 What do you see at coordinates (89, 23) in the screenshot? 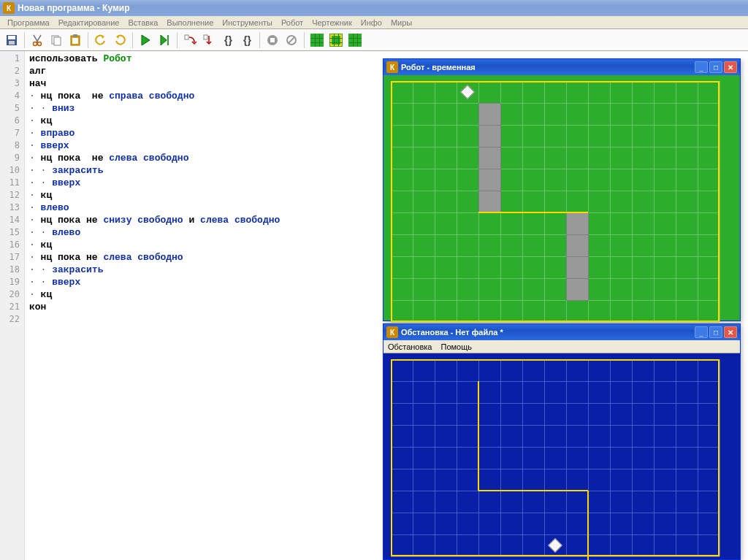
I see `menu-item: Редактирование` at bounding box center [89, 23].